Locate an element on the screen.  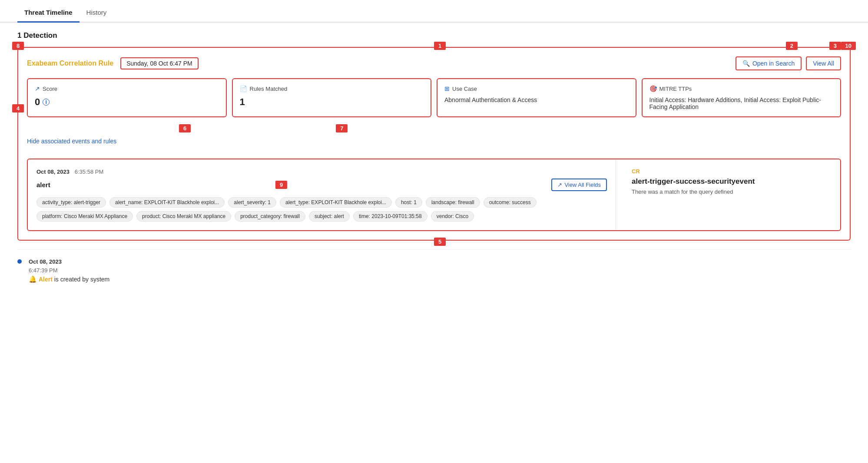
event-meta: Oct 08, 2023 6:35:58 PM is located at coordinates (70, 172).